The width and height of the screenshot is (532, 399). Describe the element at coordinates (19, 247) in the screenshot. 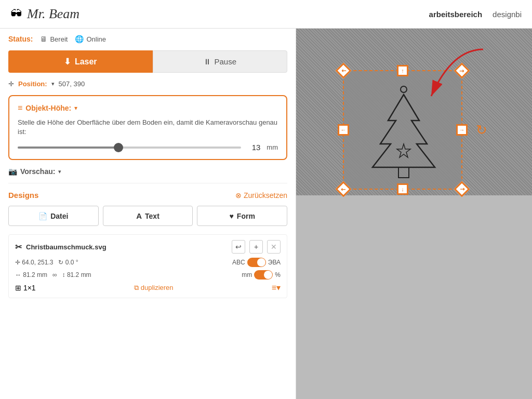

I see `scissors-icon: ✂` at that location.